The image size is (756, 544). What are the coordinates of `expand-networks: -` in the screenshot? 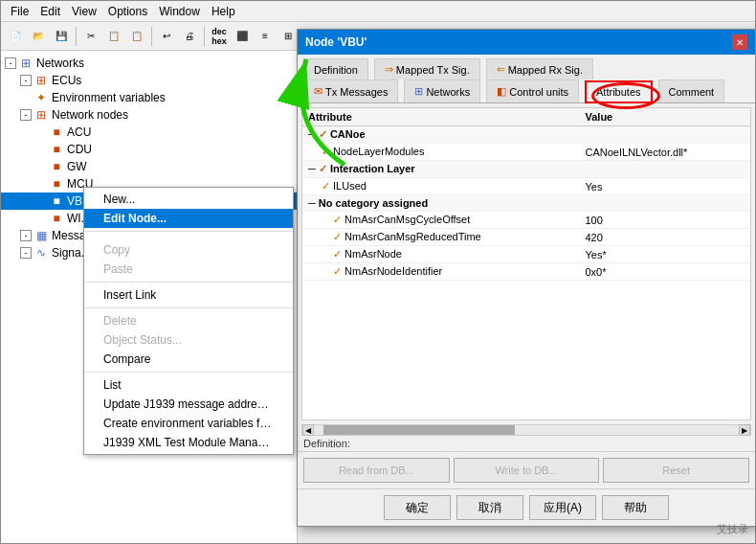 It's located at (11, 63).